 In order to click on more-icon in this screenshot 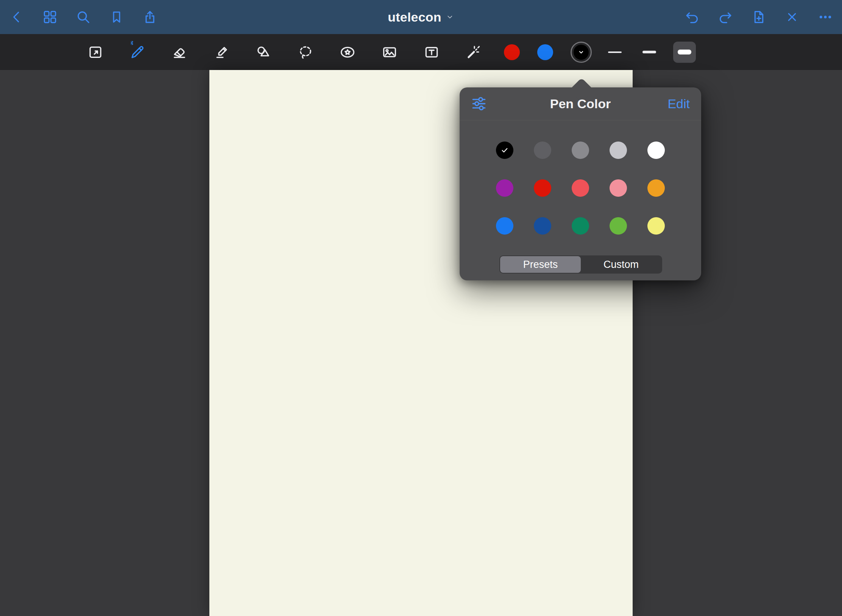, I will do `click(825, 17)`.